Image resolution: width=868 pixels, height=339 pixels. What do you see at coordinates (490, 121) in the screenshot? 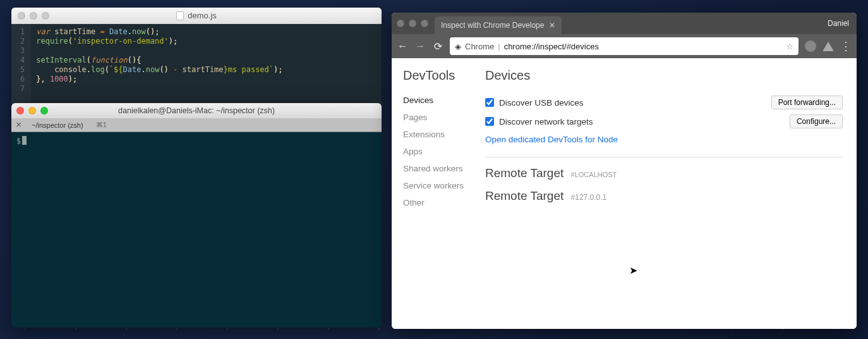
I see `discover-network-checkbox` at bounding box center [490, 121].